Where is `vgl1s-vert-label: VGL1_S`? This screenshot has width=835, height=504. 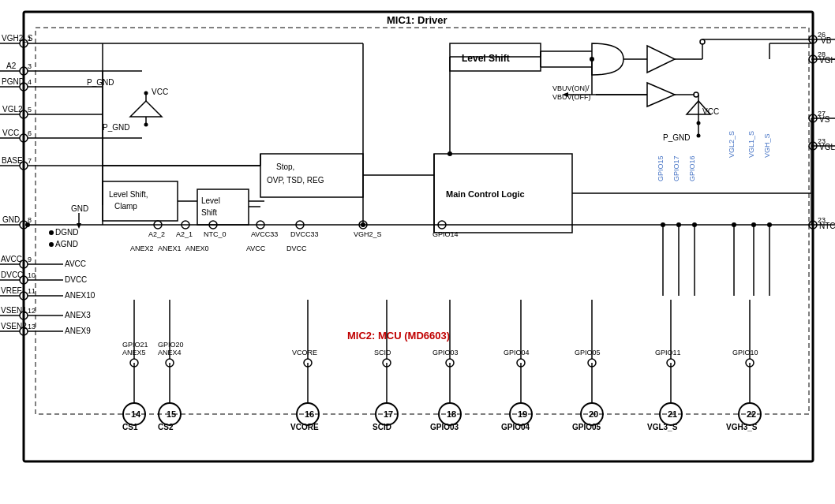
vgl1s-vert-label: VGL1_S is located at coordinates (751, 144).